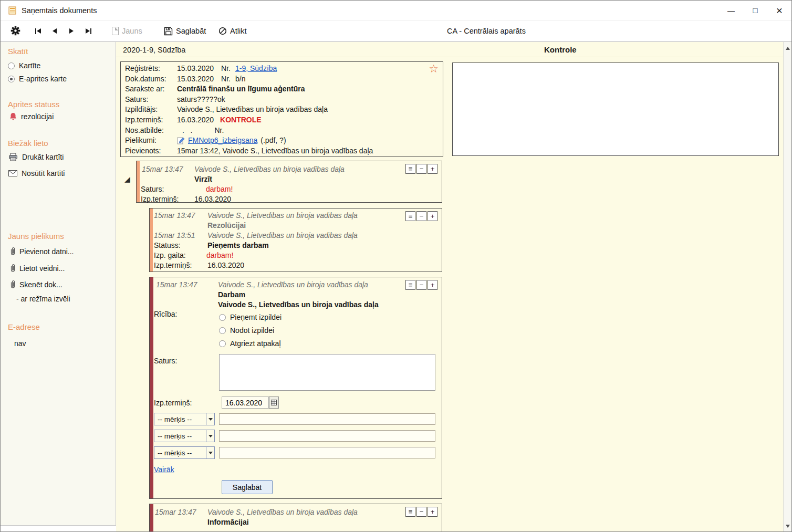 The height and width of the screenshot is (532, 792). What do you see at coordinates (43, 299) in the screenshot?
I see `sidebar-item-ar-rezima-izveli: - ar režīma izvēli` at bounding box center [43, 299].